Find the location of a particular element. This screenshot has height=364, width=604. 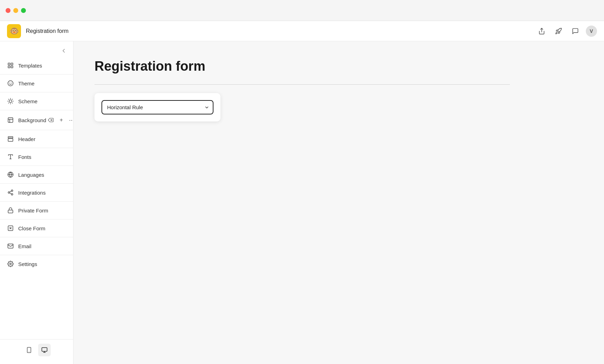

sidebar-item-label: Header is located at coordinates (27, 139).